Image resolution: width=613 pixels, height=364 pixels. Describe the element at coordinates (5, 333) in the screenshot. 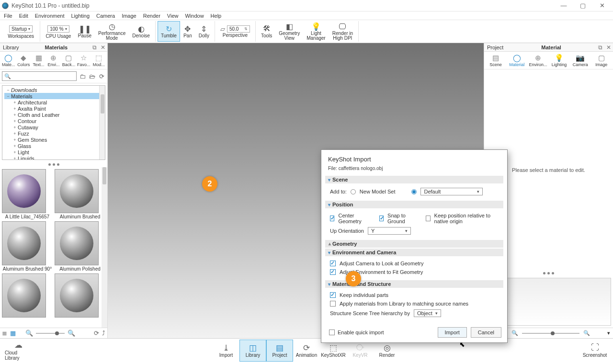

I see `list-view-icon: ≣` at that location.